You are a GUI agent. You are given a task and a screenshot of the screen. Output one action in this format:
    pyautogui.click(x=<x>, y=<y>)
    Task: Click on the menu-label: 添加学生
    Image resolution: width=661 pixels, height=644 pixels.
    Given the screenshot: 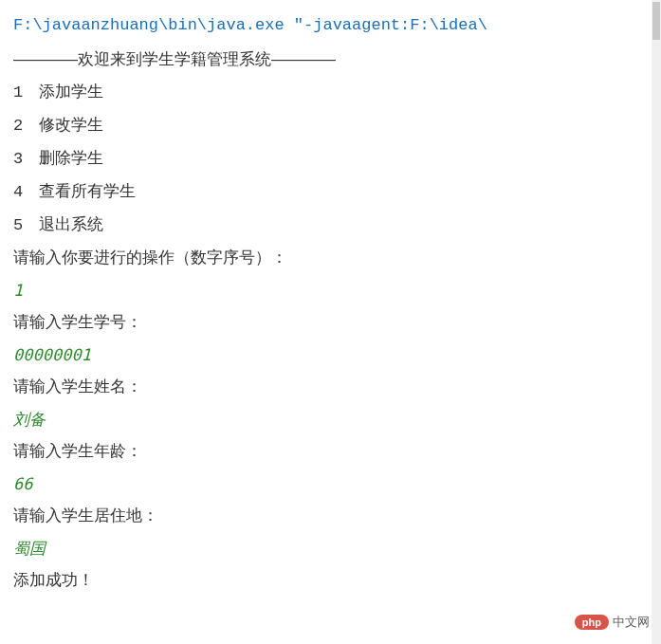 What is the action you would take?
    pyautogui.click(x=71, y=91)
    